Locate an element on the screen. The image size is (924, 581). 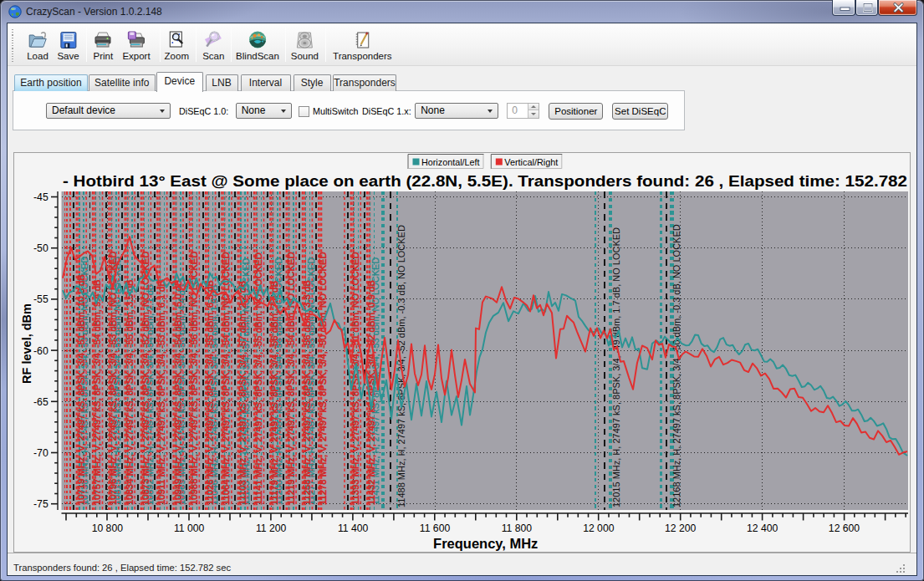
svg-text: 12 600 is located at coordinates (845, 528).